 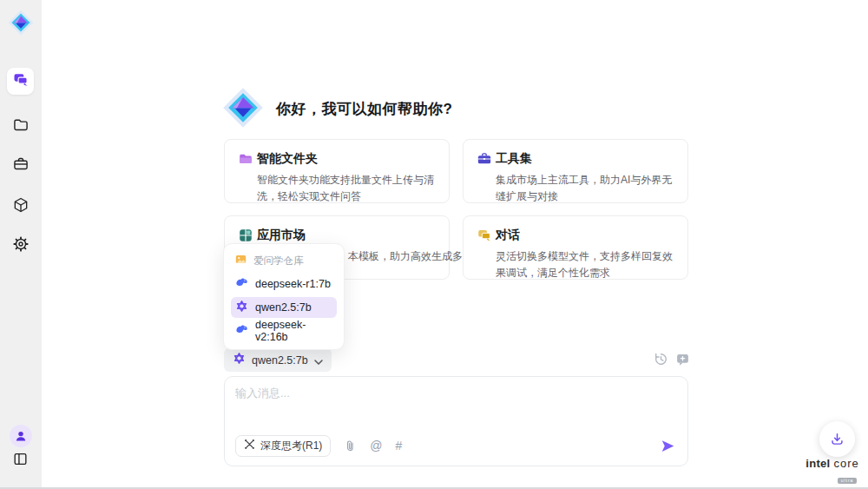 What do you see at coordinates (283, 307) in the screenshot?
I see `model-option-label: qwen2.5:7b` at bounding box center [283, 307].